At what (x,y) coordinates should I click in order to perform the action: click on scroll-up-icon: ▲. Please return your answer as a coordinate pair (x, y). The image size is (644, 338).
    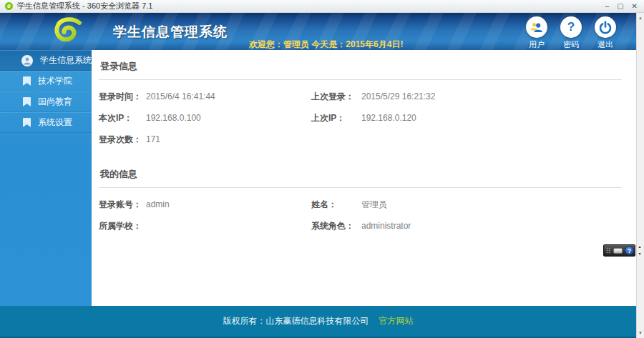
    Looking at the image, I should click on (640, 18).